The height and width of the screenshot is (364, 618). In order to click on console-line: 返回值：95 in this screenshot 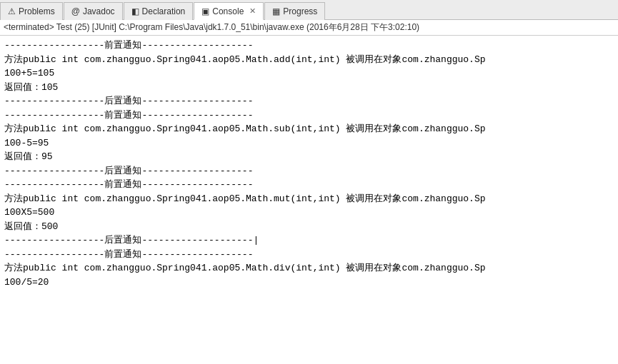, I will do `click(309, 157)`.